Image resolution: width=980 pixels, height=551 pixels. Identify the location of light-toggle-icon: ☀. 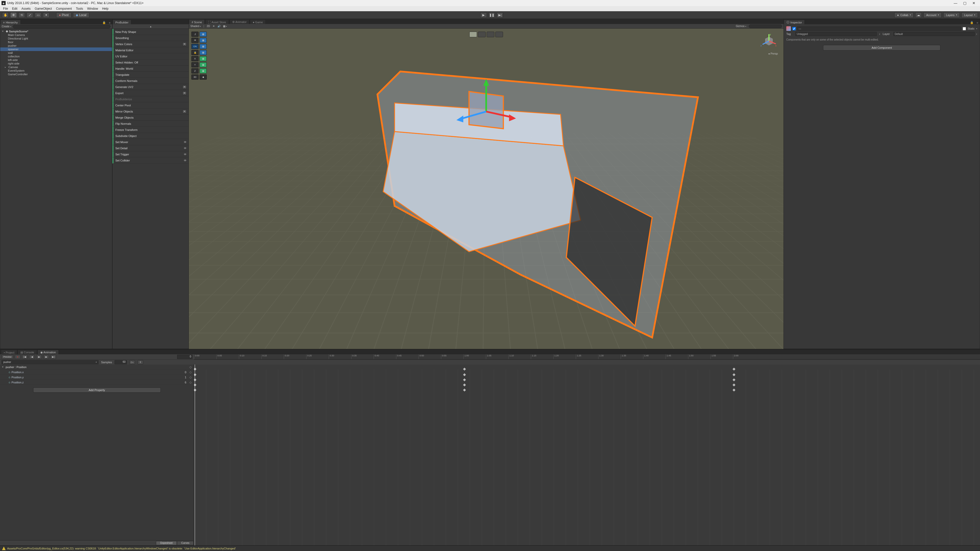
(214, 26).